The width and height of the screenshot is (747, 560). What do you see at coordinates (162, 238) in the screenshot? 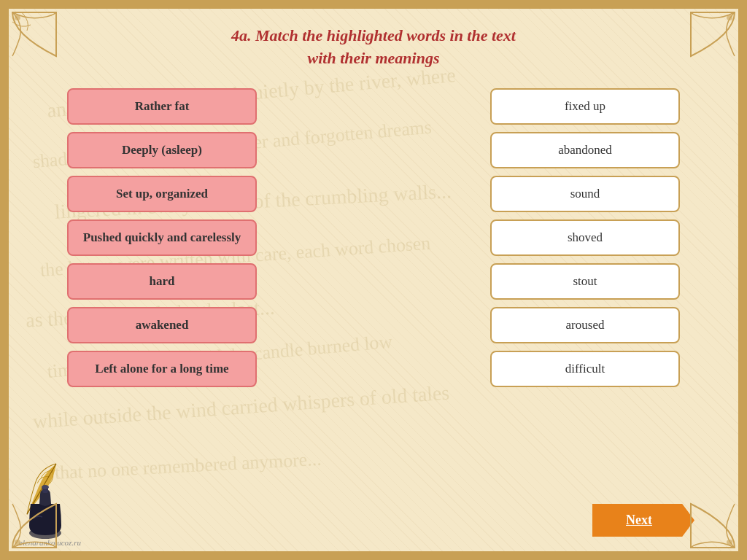
I see `left-item-4: Pushed quickly and carelessly` at bounding box center [162, 238].